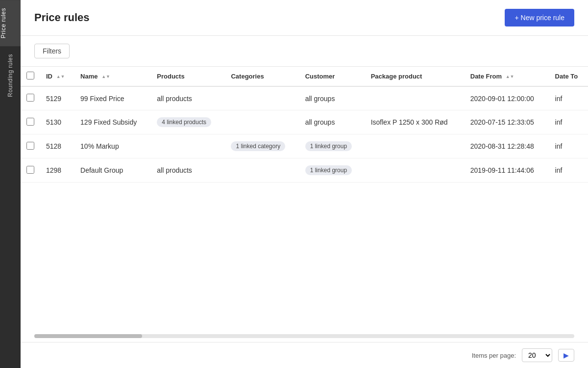 The width and height of the screenshot is (588, 368). I want to click on row-date-from: 2019-09-11 11:44:06, so click(507, 171).